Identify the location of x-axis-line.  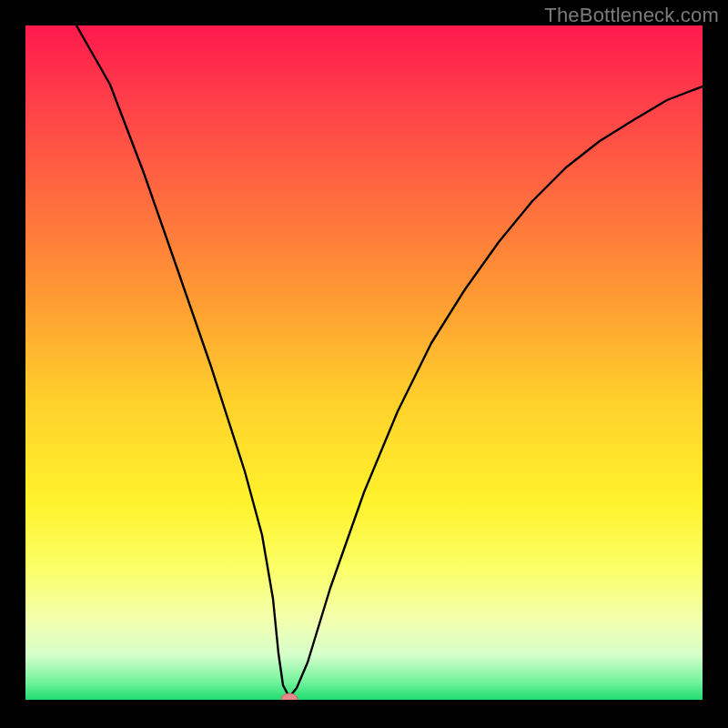
(364, 701).